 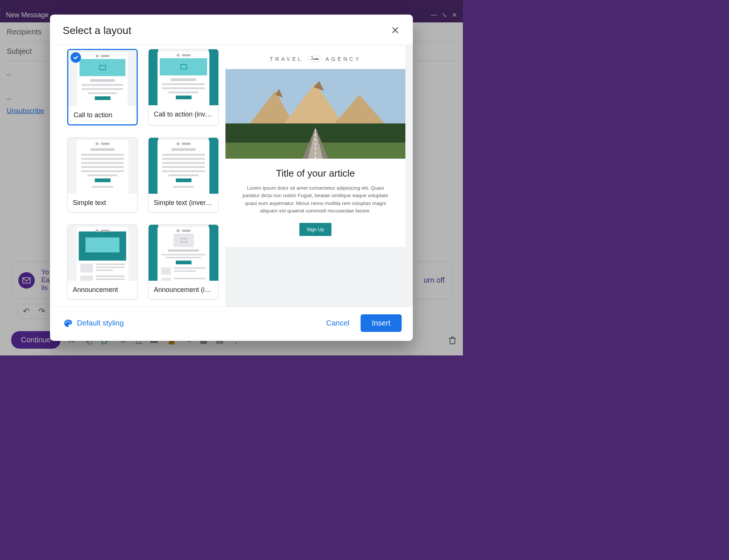 What do you see at coordinates (184, 114) in the screenshot?
I see `layout-label: Call to action (inve…` at bounding box center [184, 114].